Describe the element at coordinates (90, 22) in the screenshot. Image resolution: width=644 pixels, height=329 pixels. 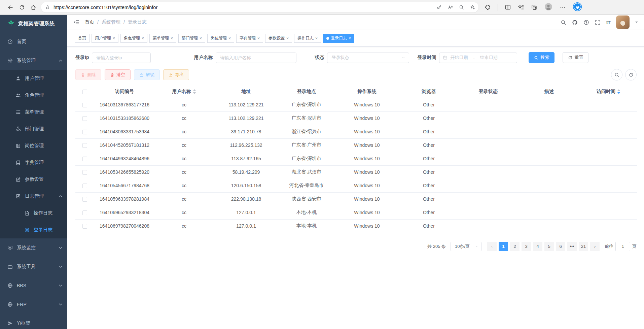
I see `breadcrumb-home: 首页` at that location.